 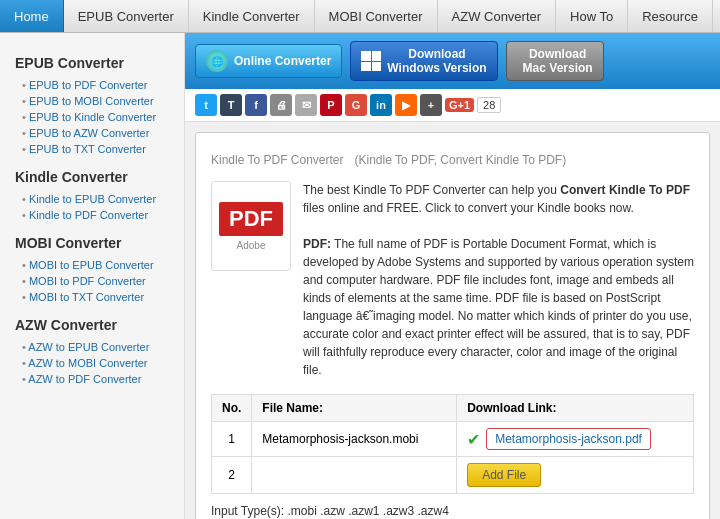 I want to click on windows-icon, so click(x=371, y=61).